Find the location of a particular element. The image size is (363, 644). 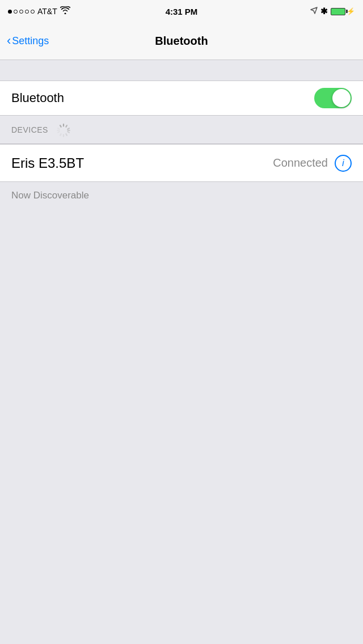

info-icon: i is located at coordinates (343, 163).